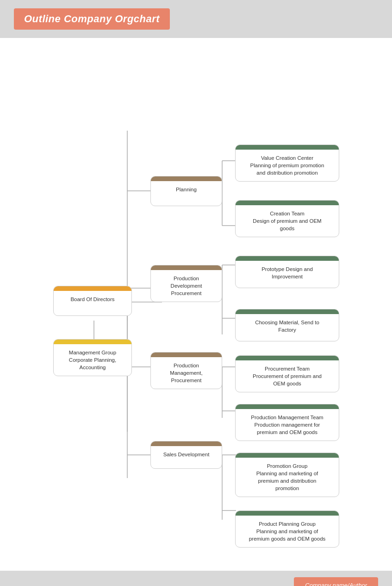 The image size is (392, 586). What do you see at coordinates (287, 326) in the screenshot?
I see `node-text-choosing: Choosing Material, Send to Factory` at bounding box center [287, 326].